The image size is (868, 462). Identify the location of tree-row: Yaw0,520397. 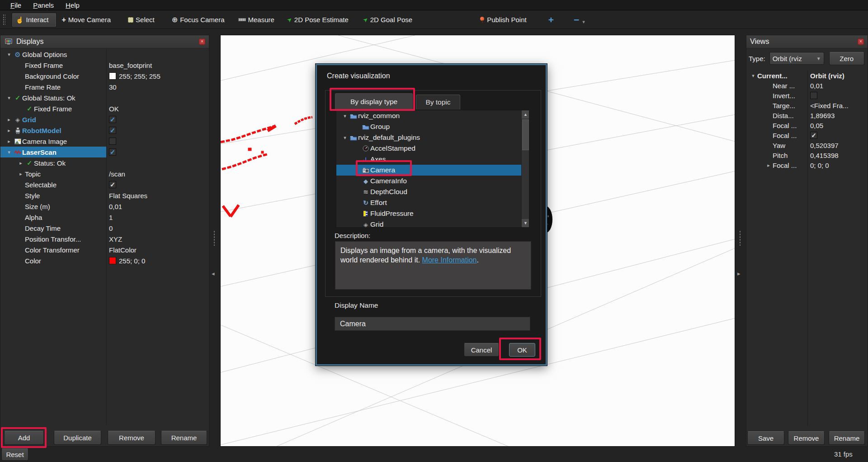
(807, 145).